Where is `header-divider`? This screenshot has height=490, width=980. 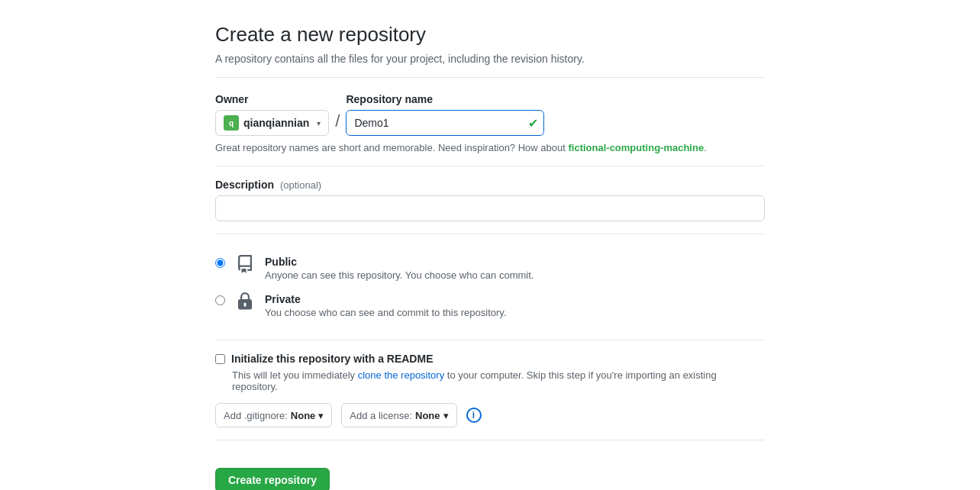
header-divider is located at coordinates (490, 78).